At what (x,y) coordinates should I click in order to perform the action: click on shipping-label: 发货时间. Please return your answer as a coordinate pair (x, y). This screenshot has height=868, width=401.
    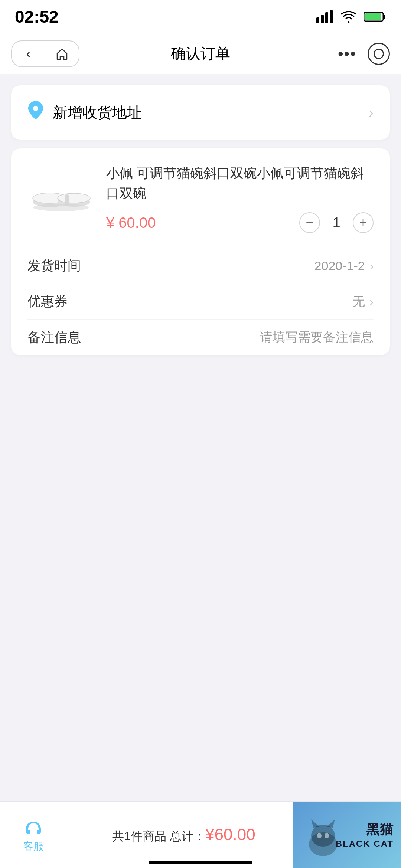
    Looking at the image, I should click on (54, 266).